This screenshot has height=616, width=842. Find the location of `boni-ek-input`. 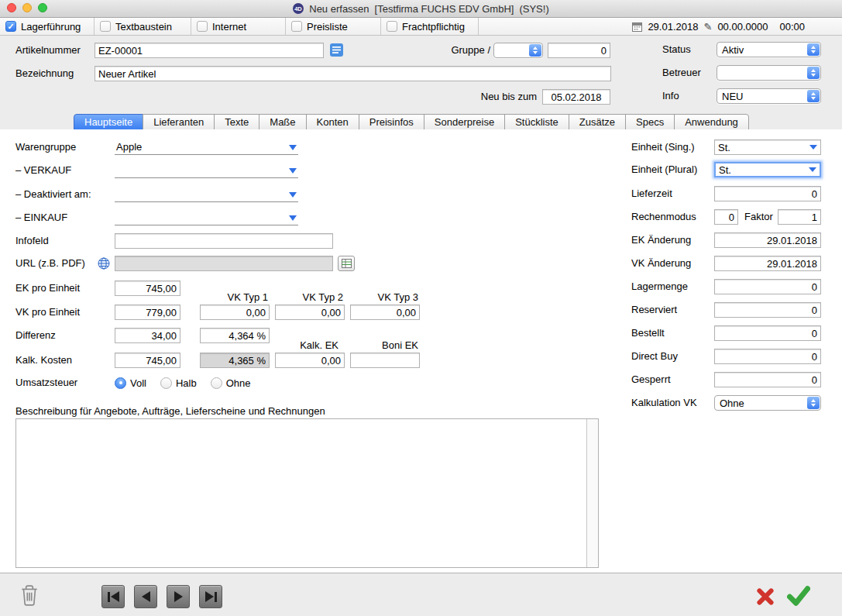

boni-ek-input is located at coordinates (385, 360).